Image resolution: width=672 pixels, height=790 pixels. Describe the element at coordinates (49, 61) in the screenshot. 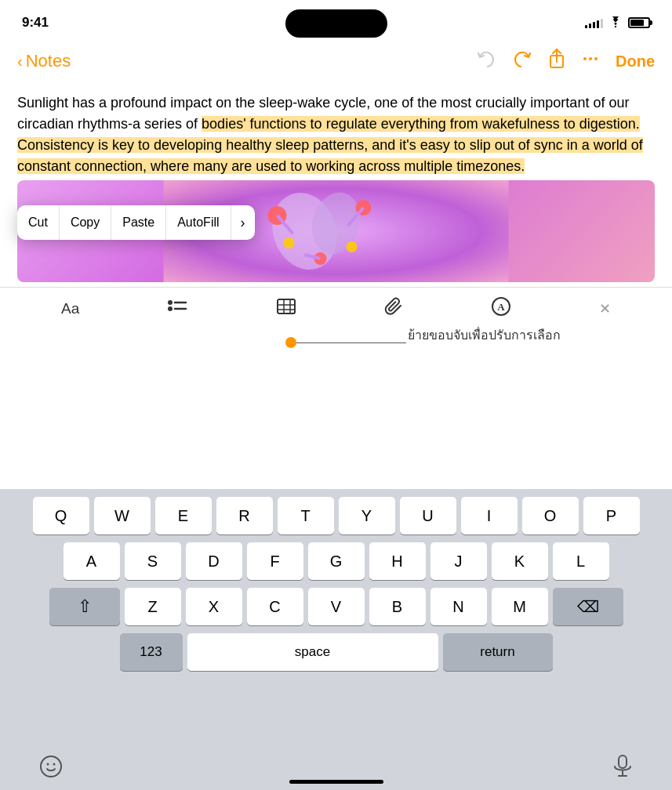

I see `notes-back-label: Notes` at that location.